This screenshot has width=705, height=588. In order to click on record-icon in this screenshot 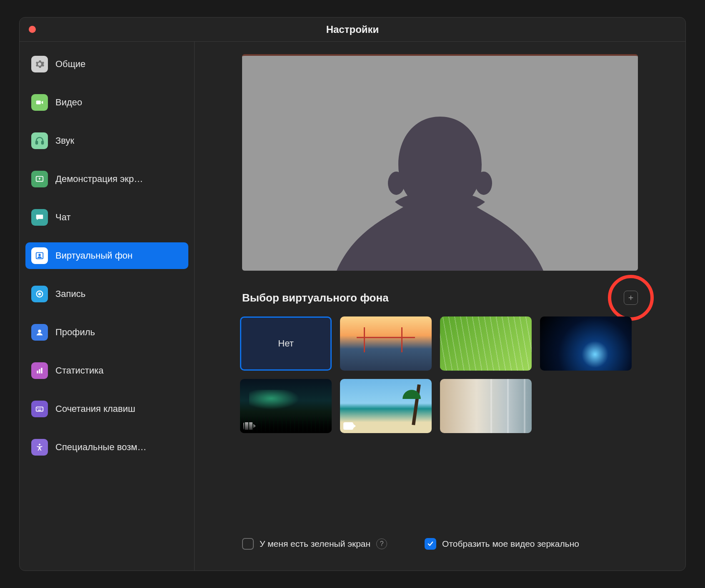, I will do `click(40, 294)`.